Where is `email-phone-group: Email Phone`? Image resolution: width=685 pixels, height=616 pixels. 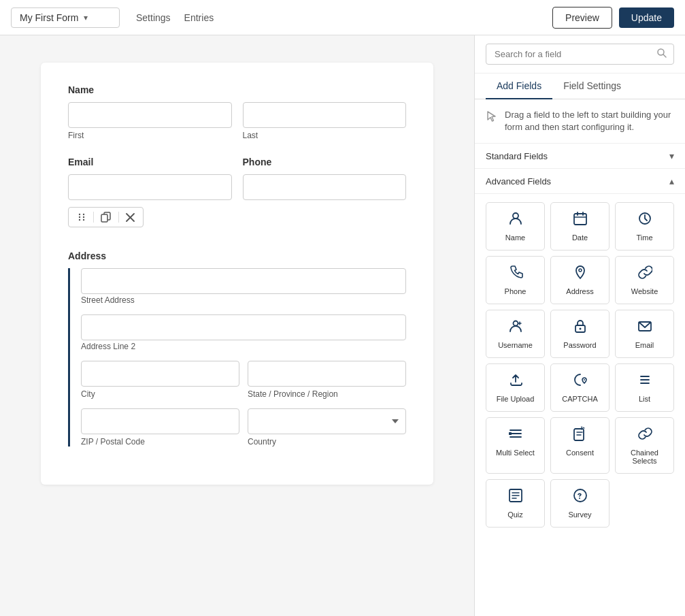
email-phone-group: Email Phone is located at coordinates (237, 195).